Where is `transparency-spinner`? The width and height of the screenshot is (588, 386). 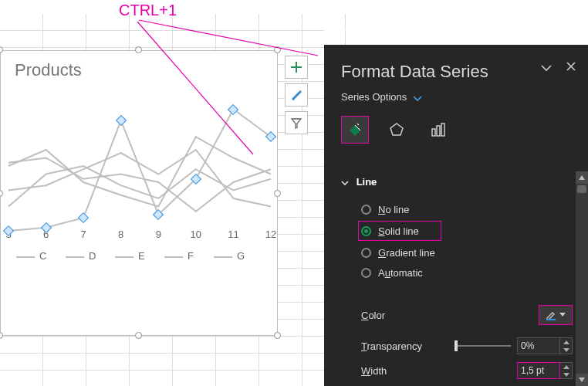 transparency-spinner is located at coordinates (566, 346).